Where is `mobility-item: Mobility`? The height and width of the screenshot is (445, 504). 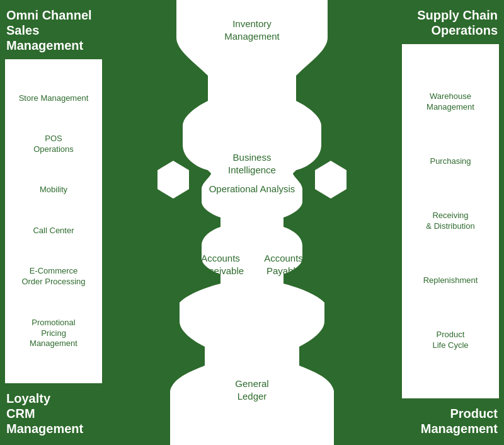
mobility-item: Mobility is located at coordinates (54, 190).